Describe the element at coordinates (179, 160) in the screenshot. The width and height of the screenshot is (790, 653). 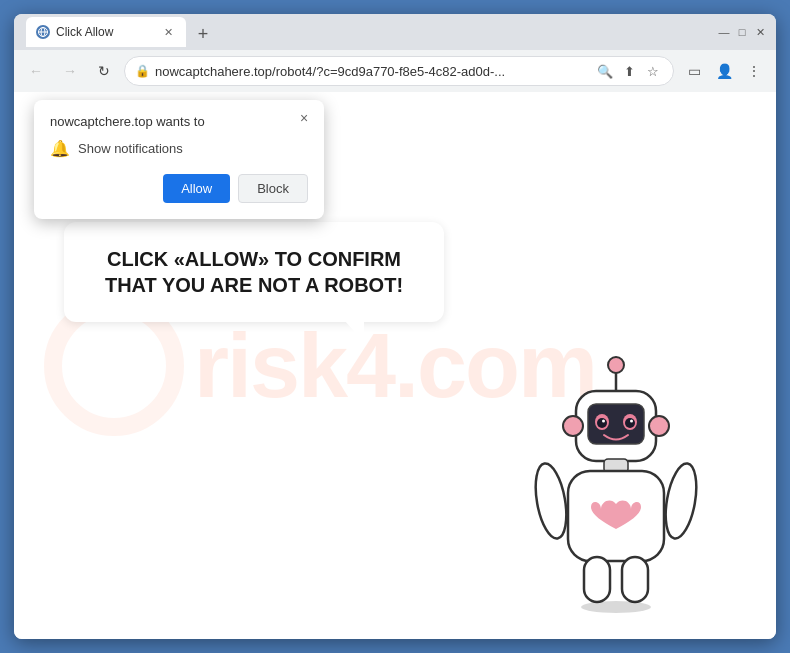
I see `notification-popup: × nowcaptchere.top wants to 🔔 Show notif…` at that location.